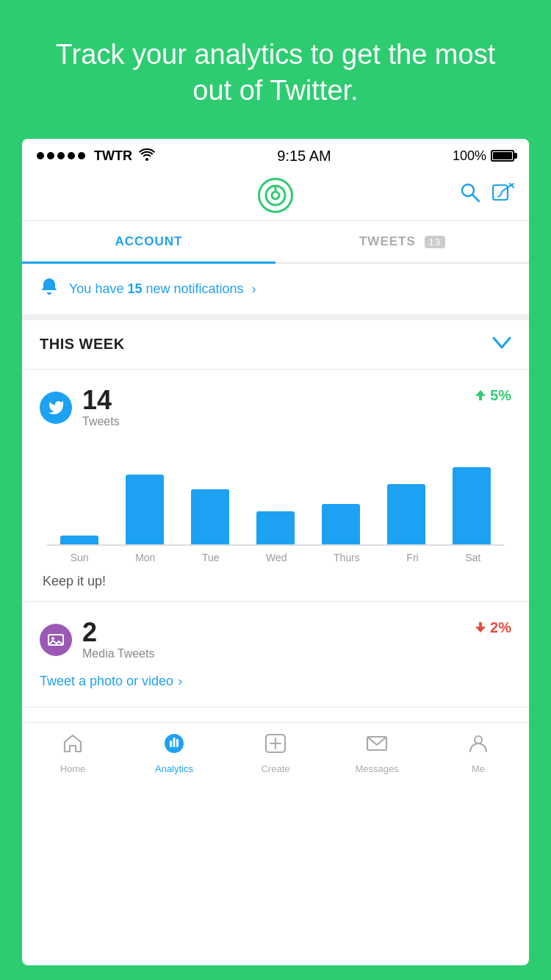 The height and width of the screenshot is (980, 551). What do you see at coordinates (276, 715) in the screenshot?
I see `content-spacer` at bounding box center [276, 715].